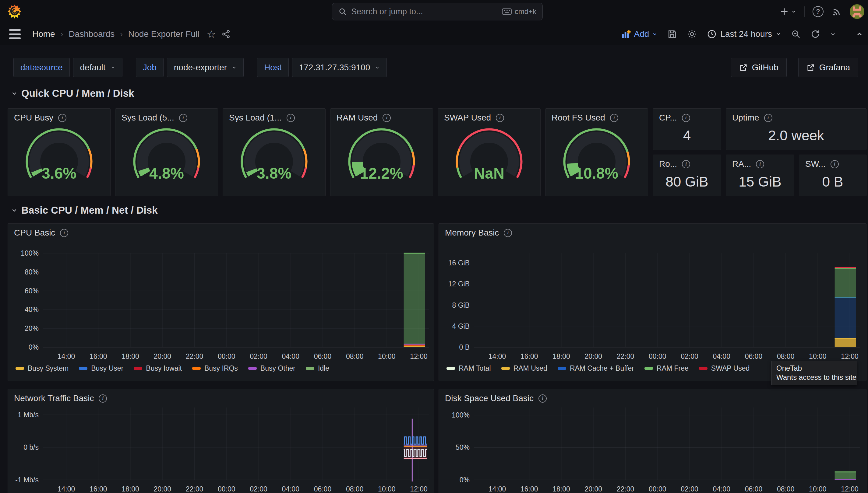  I want to click on search-placeholder: Search or jump to..., so click(424, 12).